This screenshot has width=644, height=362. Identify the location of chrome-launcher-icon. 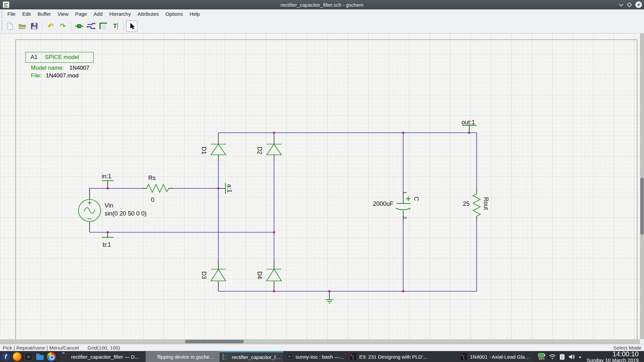
(51, 357).